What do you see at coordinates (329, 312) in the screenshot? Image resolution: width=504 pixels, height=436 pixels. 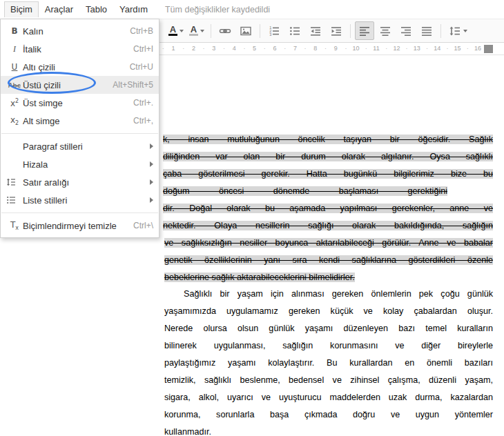 I see `document-line: yaşamımızda uygulamamız gereken küçük ve…` at bounding box center [329, 312].